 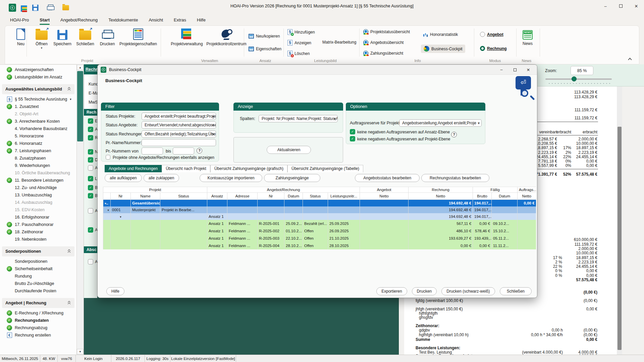 I want to click on close-button: ✕, so click(x=636, y=6).